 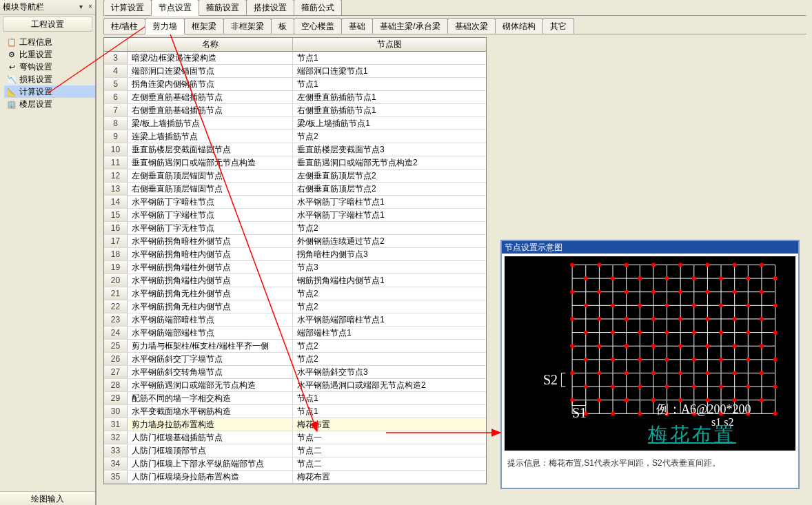 What do you see at coordinates (295, 386) in the screenshot?
I see `table-row: 28水平钢筋遇洞口或端部无节点构造水平钢筋遇洞口或端部无节点构造2` at bounding box center [295, 386].